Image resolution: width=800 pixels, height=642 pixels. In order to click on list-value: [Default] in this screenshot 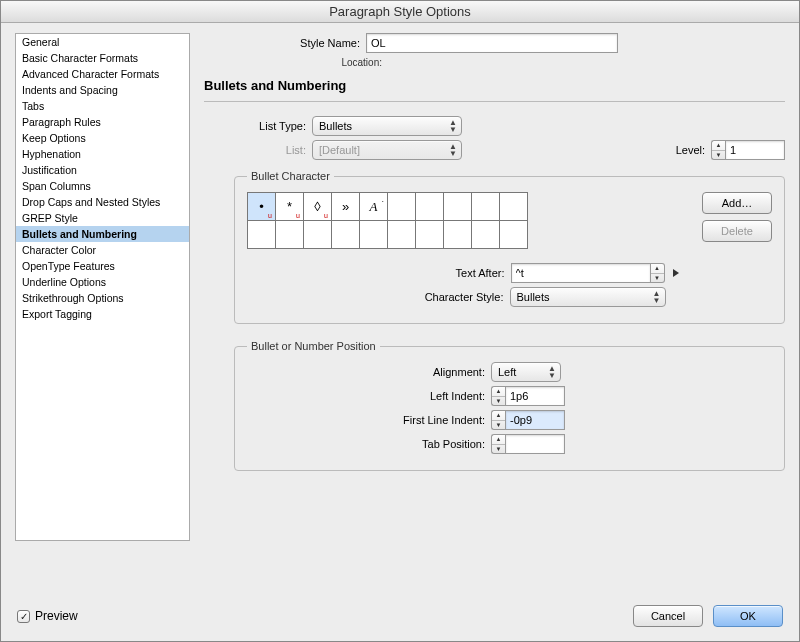, I will do `click(340, 150)`.